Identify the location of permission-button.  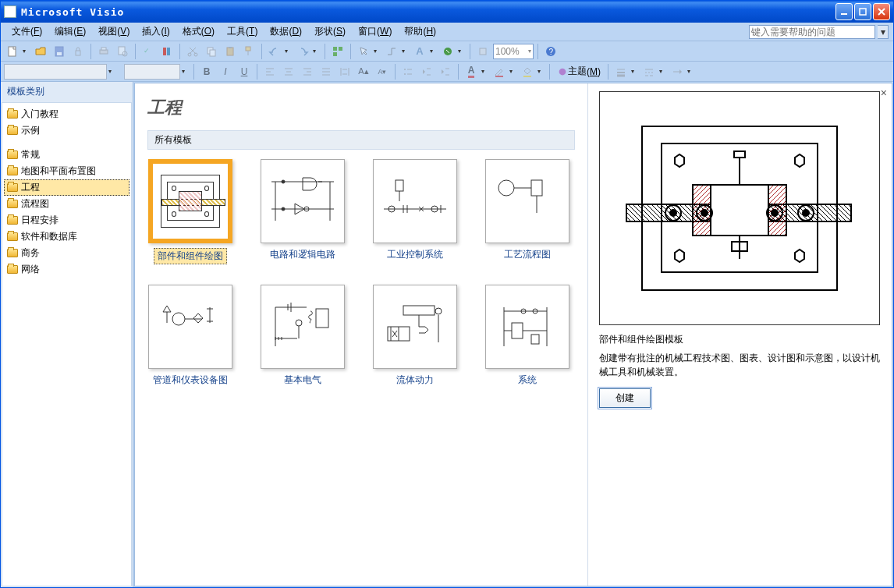
(78, 51).